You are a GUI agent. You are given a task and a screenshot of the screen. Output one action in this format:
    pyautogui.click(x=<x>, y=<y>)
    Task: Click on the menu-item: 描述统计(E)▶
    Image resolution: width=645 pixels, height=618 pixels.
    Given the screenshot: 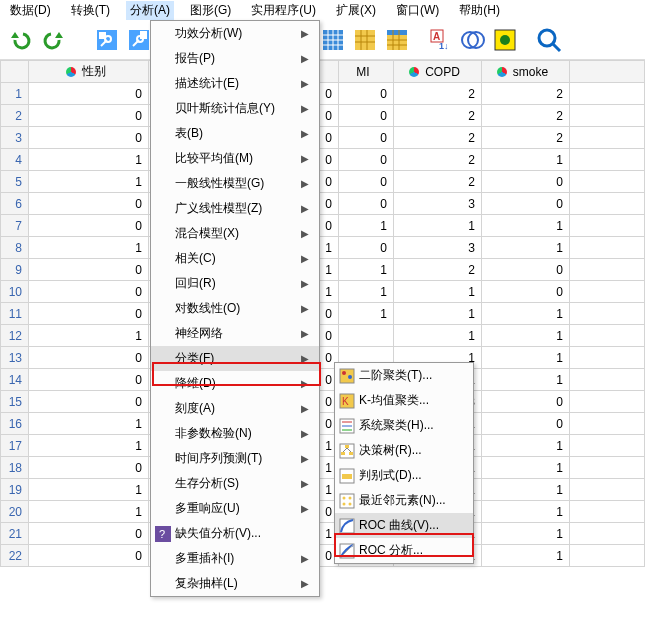 What is the action you would take?
    pyautogui.click(x=235, y=84)
    